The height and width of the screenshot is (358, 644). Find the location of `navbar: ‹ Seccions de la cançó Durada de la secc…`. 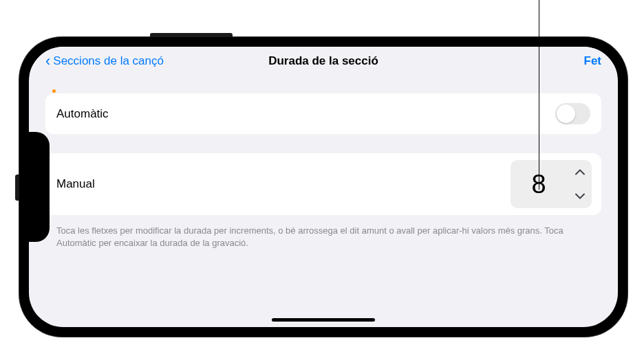

navbar: ‹ Seccions de la cançó Durada de la secc… is located at coordinates (323, 60).